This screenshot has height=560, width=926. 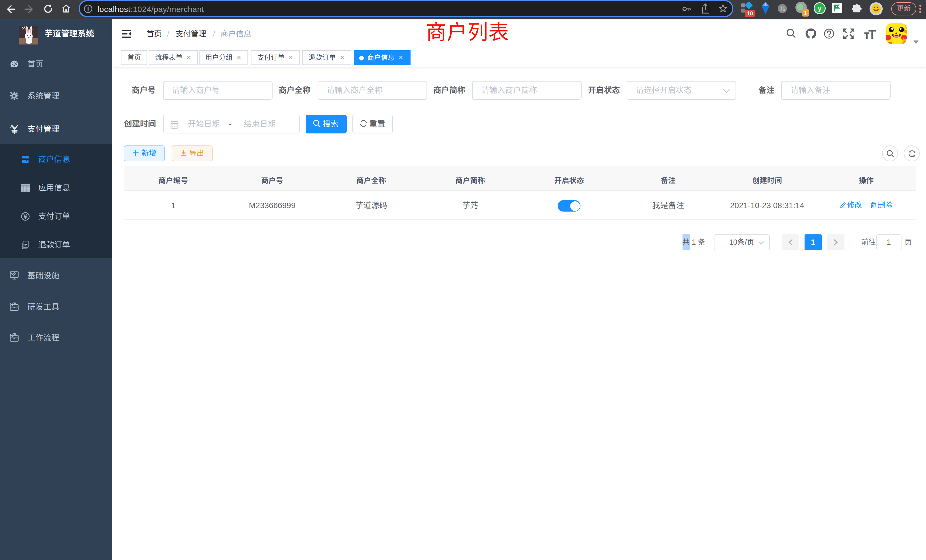 I want to click on svg-text: y, so click(x=820, y=8).